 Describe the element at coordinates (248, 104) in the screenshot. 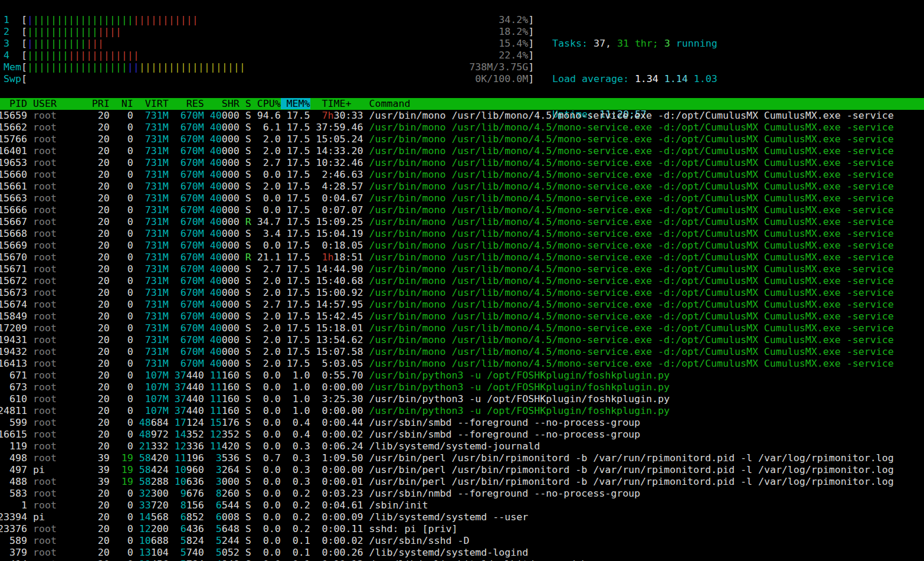

I see `column-header-s: S` at that location.